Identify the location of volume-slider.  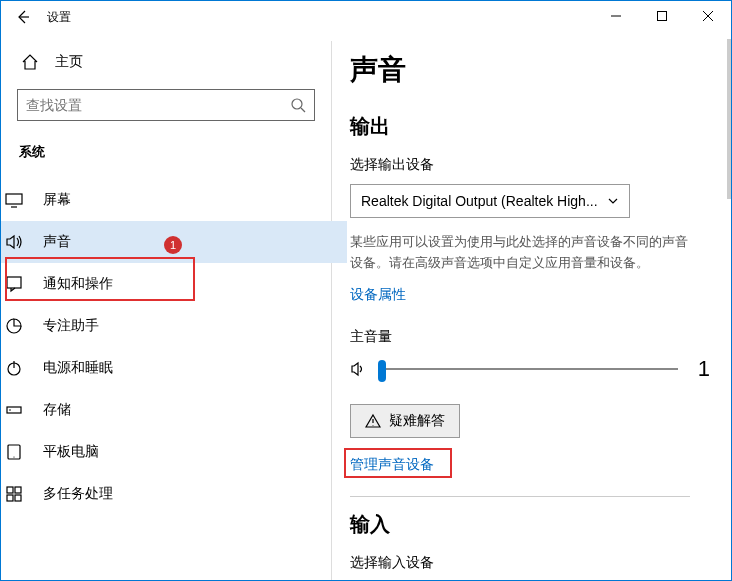
(528, 369).